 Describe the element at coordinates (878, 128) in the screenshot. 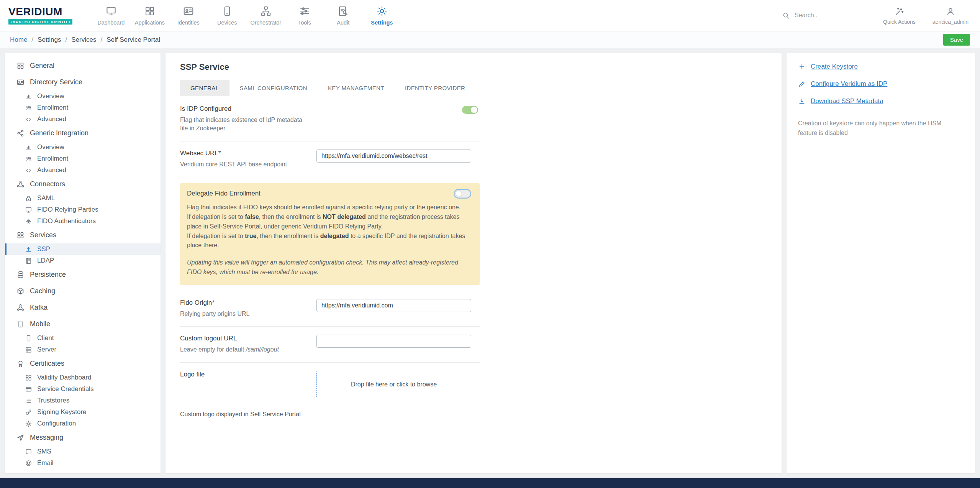

I see `keystore-hsm-note: Creation of keystore can only happen whe…` at that location.